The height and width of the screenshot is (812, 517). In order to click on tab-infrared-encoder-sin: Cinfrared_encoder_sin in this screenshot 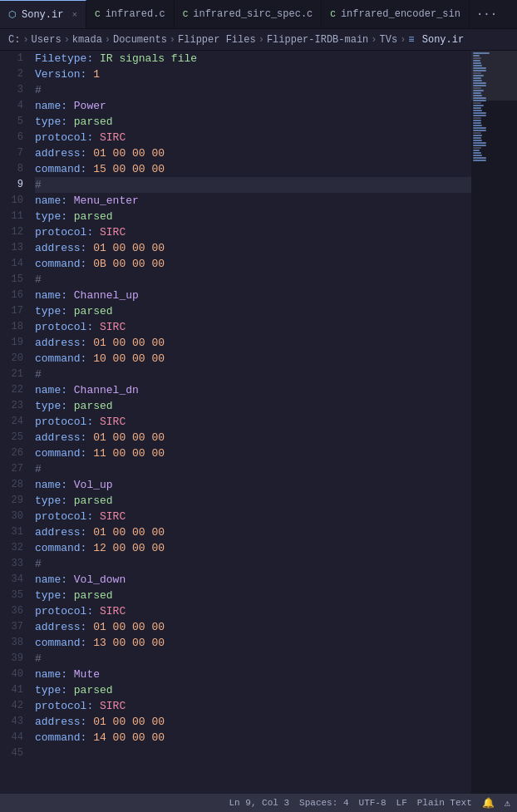, I will do `click(396, 14)`.